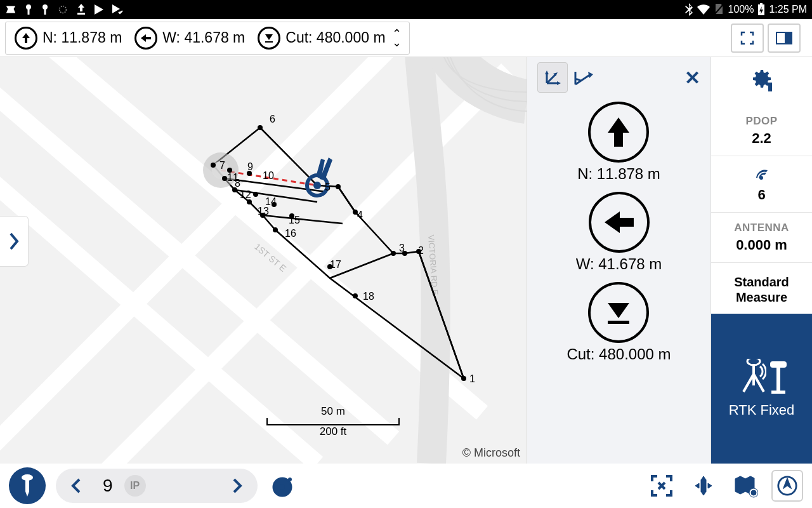 The height and width of the screenshot is (508, 812). What do you see at coordinates (117, 10) in the screenshot?
I see `play-check-icon` at bounding box center [117, 10].